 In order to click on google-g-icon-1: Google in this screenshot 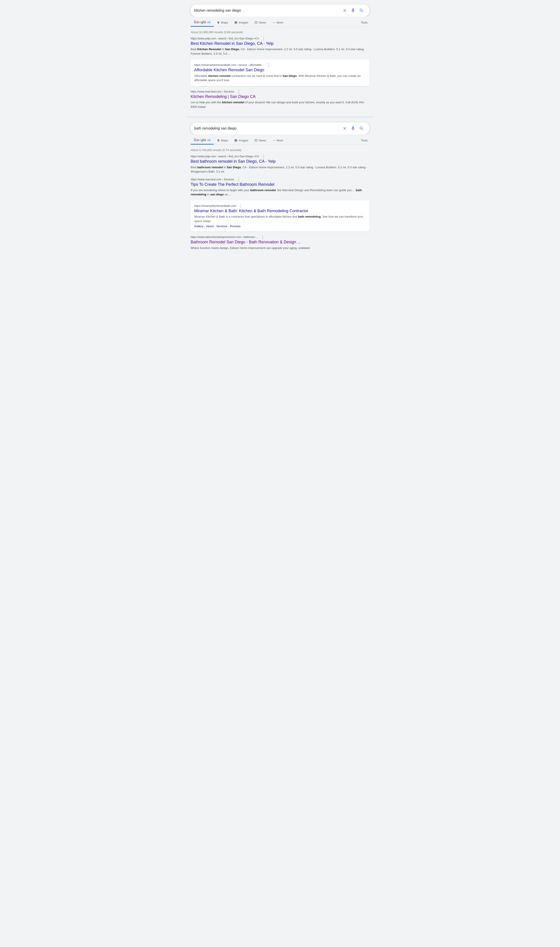, I will do `click(200, 22)`.